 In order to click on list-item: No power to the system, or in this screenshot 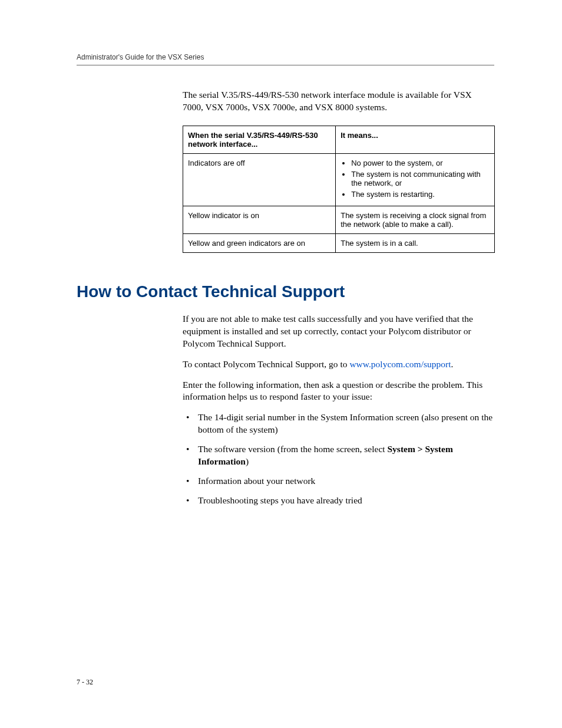, I will do `click(421, 163)`.